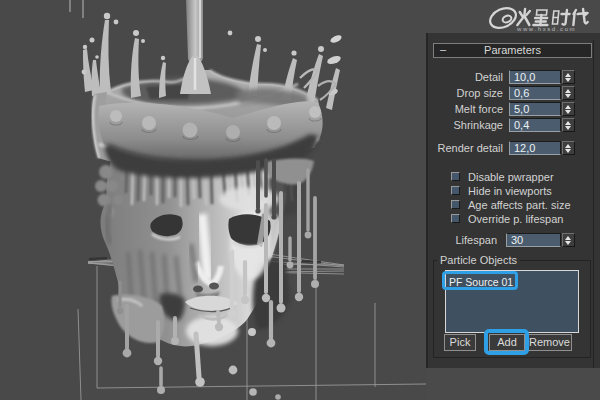 This screenshot has width=600, height=400. I want to click on svg-text: www.hxsd.com, so click(546, 29).